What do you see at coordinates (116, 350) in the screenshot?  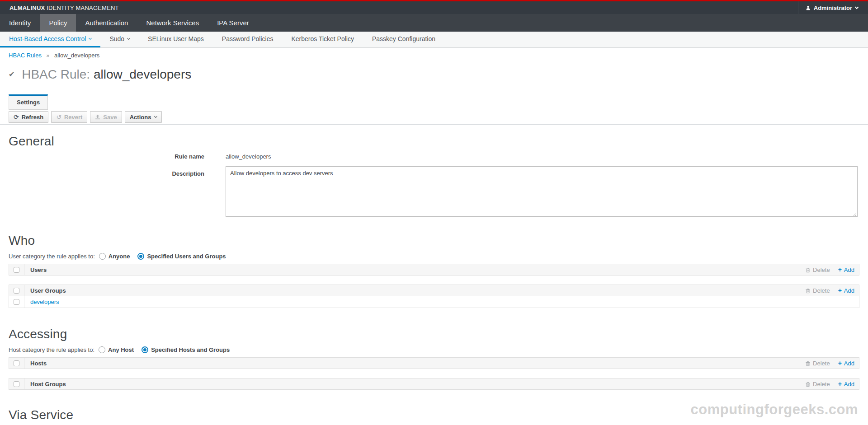 I see `host-category-anyhost-radio: Any Host` at bounding box center [116, 350].